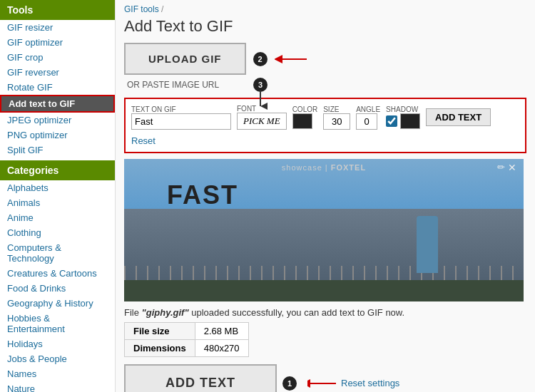  Describe the element at coordinates (325, 26) in the screenshot. I see `page-title: Add Text to GIF` at that location.